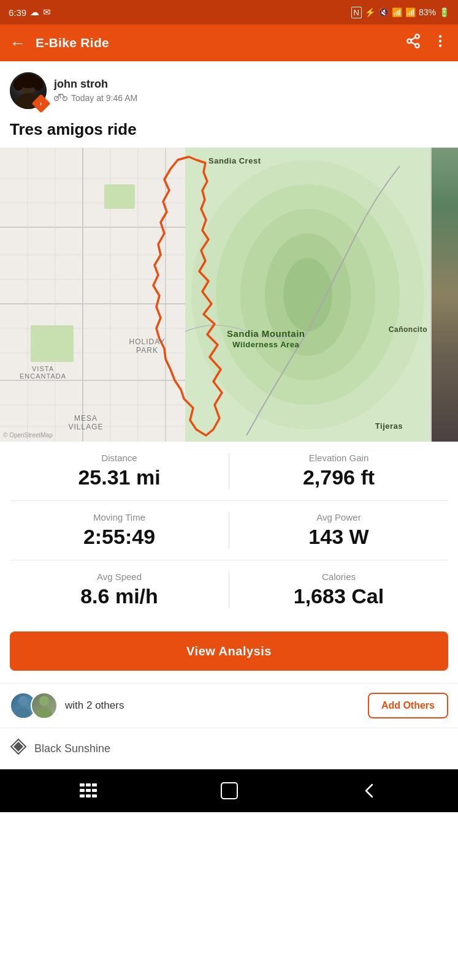  What do you see at coordinates (29, 12) in the screenshot?
I see `status-left: 6:39 ☁ ✉` at bounding box center [29, 12].